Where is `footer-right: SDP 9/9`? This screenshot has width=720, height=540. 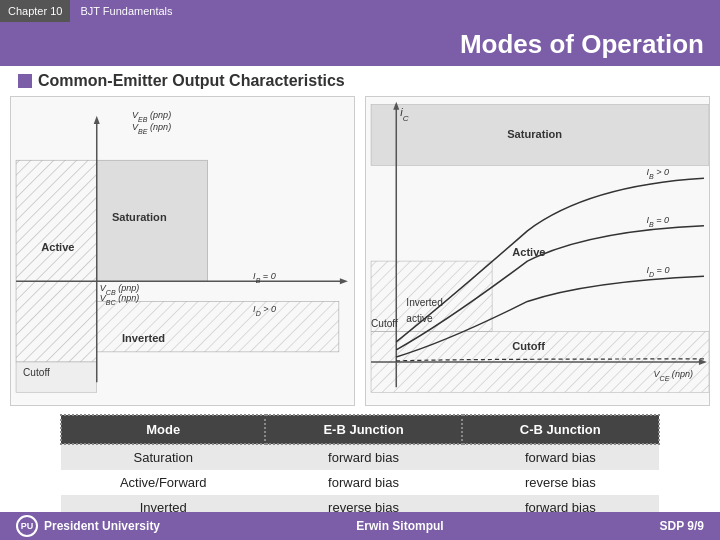 footer-right: SDP 9/9 is located at coordinates (660, 526).